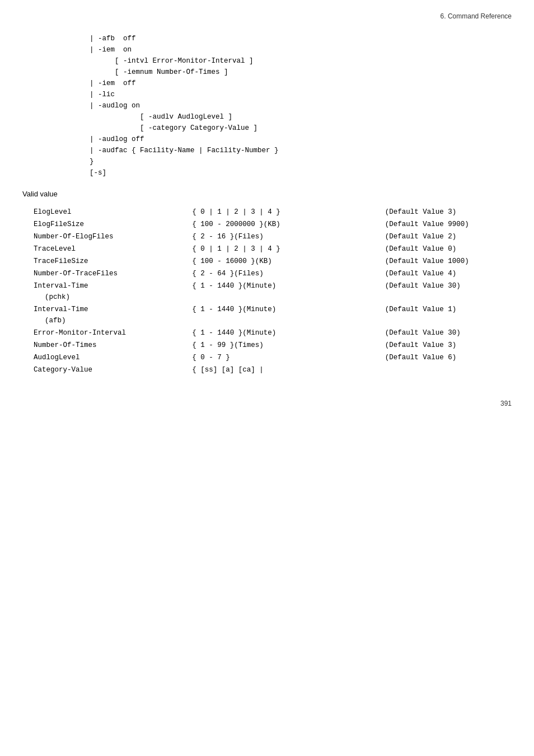  What do you see at coordinates (454, 249) in the screenshot?
I see `param-default: (Default Value 0)` at bounding box center [454, 249].